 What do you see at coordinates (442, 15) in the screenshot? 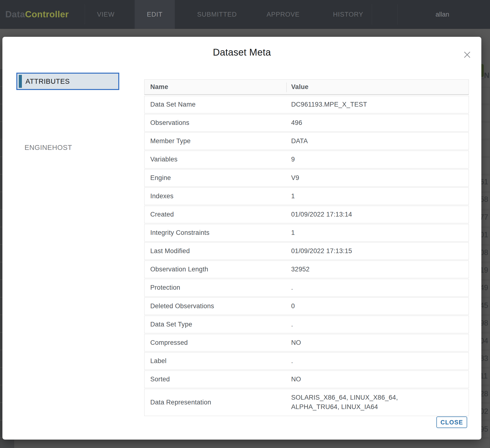
I see `user-menu: allan` at bounding box center [442, 15].